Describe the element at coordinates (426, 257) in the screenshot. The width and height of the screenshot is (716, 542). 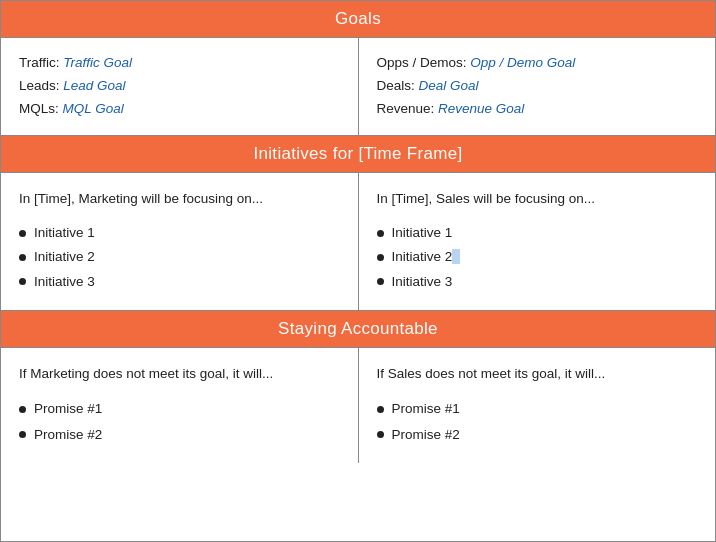
I see `initiative-right-2: Initiative 2` at that location.